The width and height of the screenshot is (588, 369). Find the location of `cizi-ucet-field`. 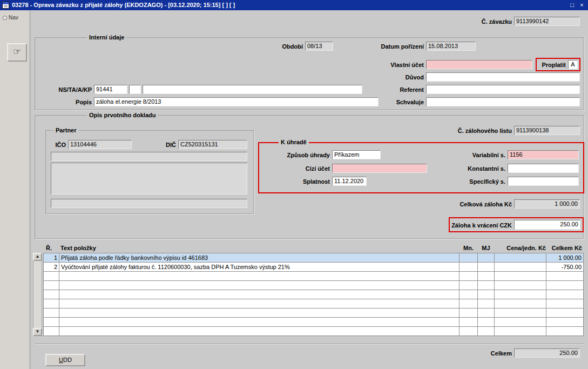

cizi-ucet-field is located at coordinates (380, 169).